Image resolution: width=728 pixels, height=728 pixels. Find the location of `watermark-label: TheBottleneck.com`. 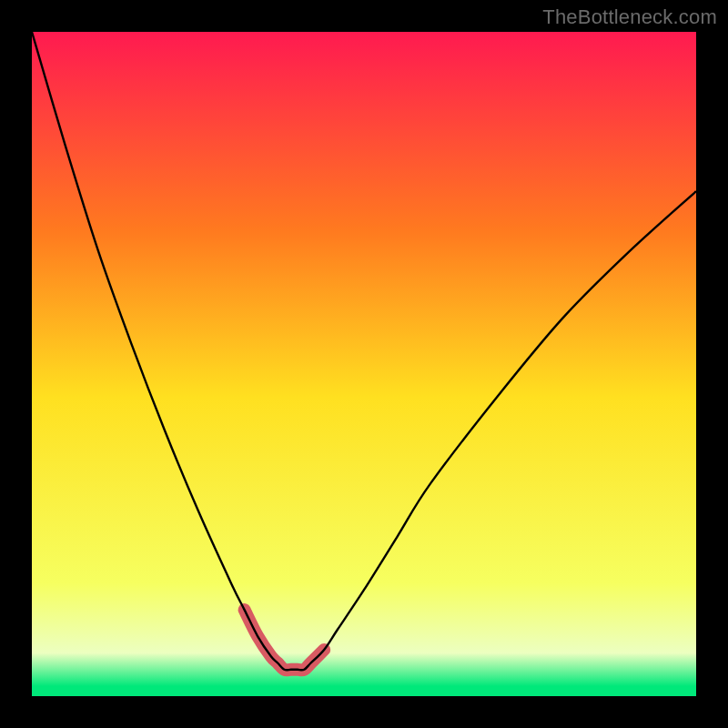

watermark-label: TheBottleneck.com is located at coordinates (630, 17).